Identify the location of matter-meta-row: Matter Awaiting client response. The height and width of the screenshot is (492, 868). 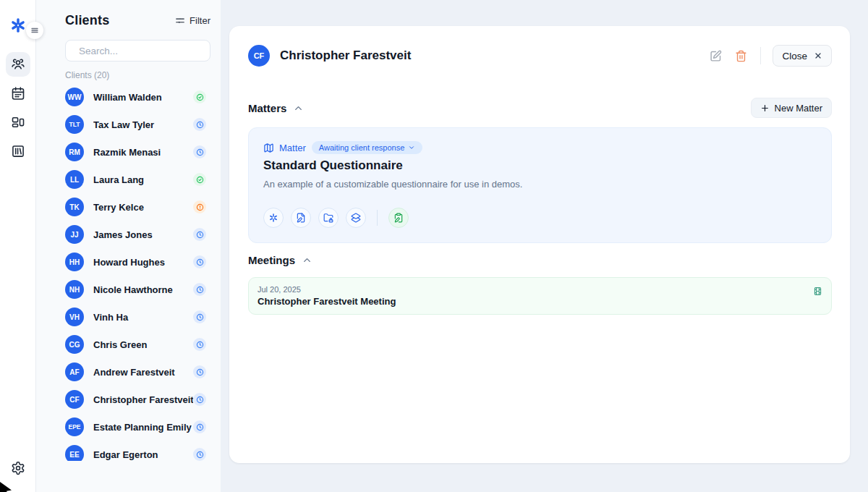
(540, 148).